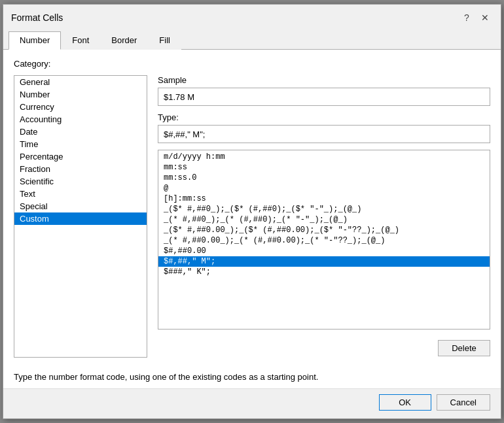  I want to click on category-item: Fraction, so click(81, 169).